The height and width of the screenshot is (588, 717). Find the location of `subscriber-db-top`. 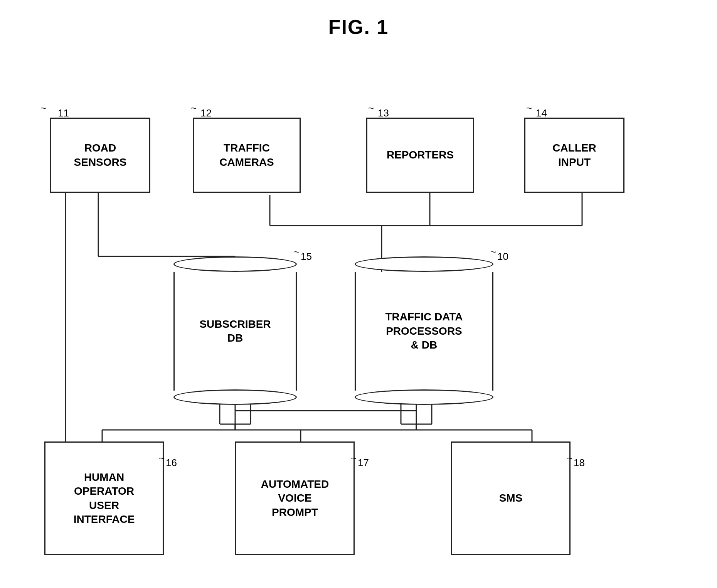

subscriber-db-top is located at coordinates (235, 264).